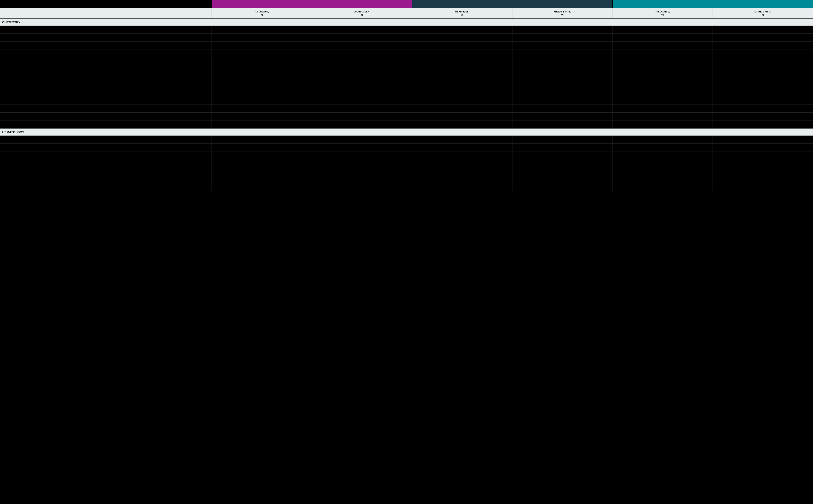 The image size is (813, 504). Describe the element at coordinates (763, 13) in the screenshot. I see `col-header-6: Grade 3 or 4,%` at that location.